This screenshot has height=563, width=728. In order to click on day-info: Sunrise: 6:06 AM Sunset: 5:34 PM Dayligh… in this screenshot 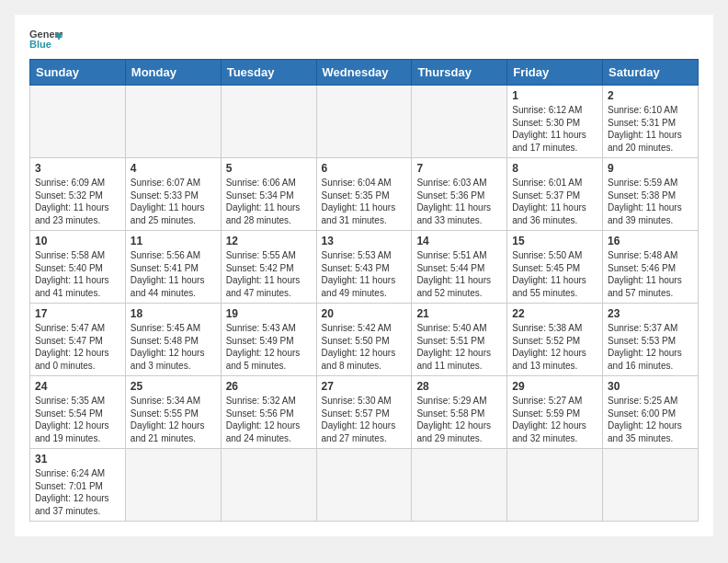, I will do `click(268, 201)`.